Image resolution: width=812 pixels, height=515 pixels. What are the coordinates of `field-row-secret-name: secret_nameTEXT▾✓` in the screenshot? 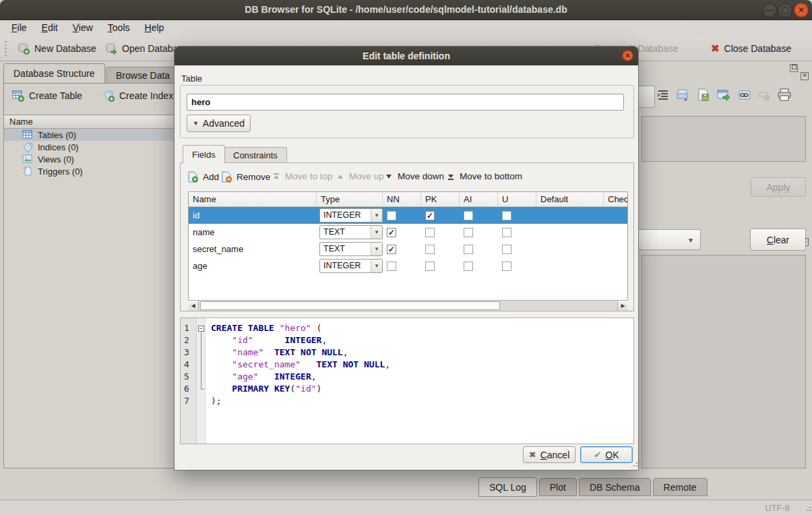 It's located at (408, 249).